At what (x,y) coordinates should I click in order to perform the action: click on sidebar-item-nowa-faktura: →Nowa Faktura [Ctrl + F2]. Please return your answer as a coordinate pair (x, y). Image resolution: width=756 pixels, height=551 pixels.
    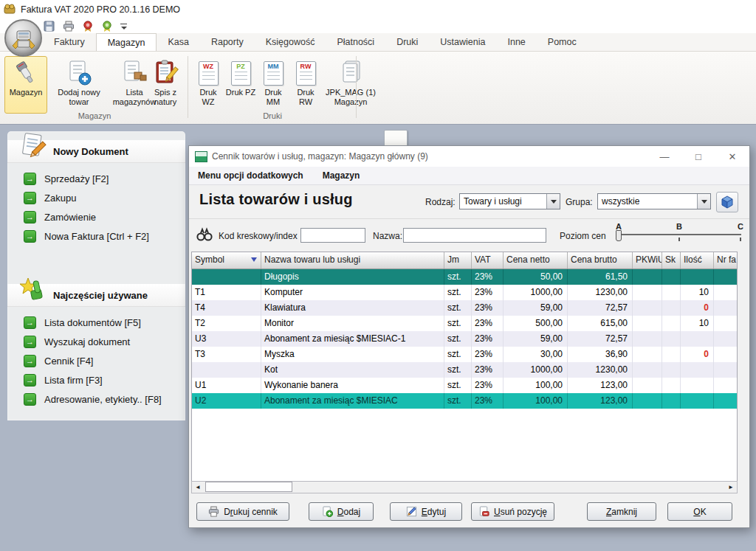
    Looking at the image, I should click on (96, 236).